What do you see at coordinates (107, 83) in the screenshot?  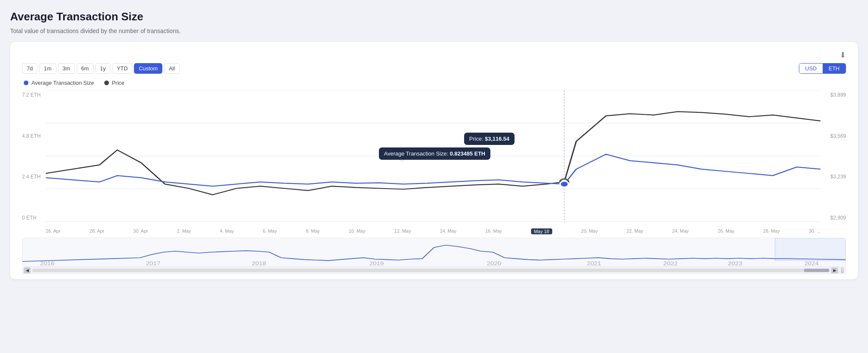 I see `legend-dot-price` at bounding box center [107, 83].